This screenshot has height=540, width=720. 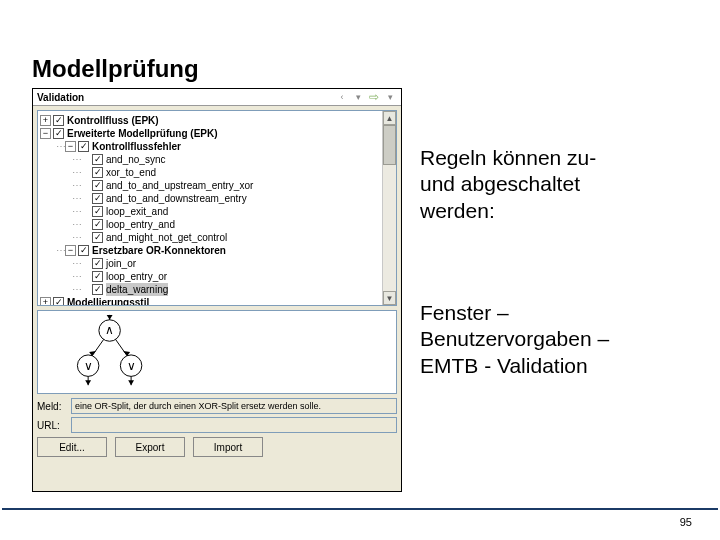 What do you see at coordinates (108, 301) in the screenshot?
I see `rule-label: Modellierungsstil` at bounding box center [108, 301].